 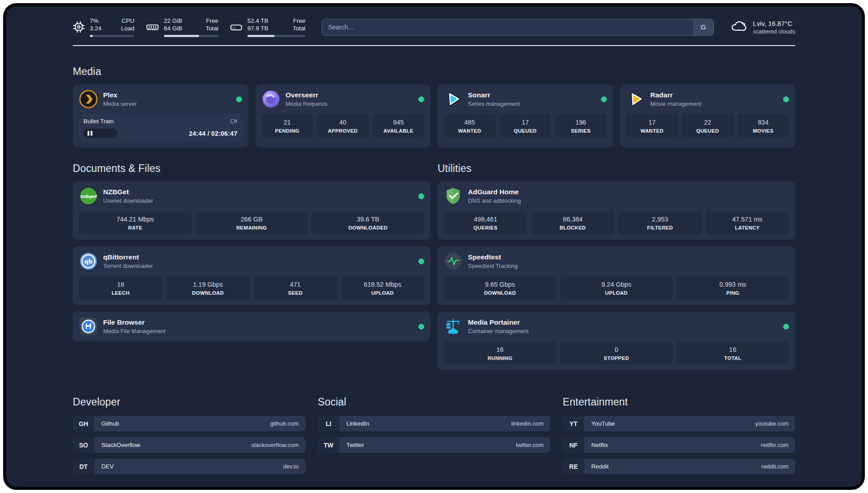 What do you see at coordinates (100, 133) in the screenshot?
I see `playback-progress` at bounding box center [100, 133].